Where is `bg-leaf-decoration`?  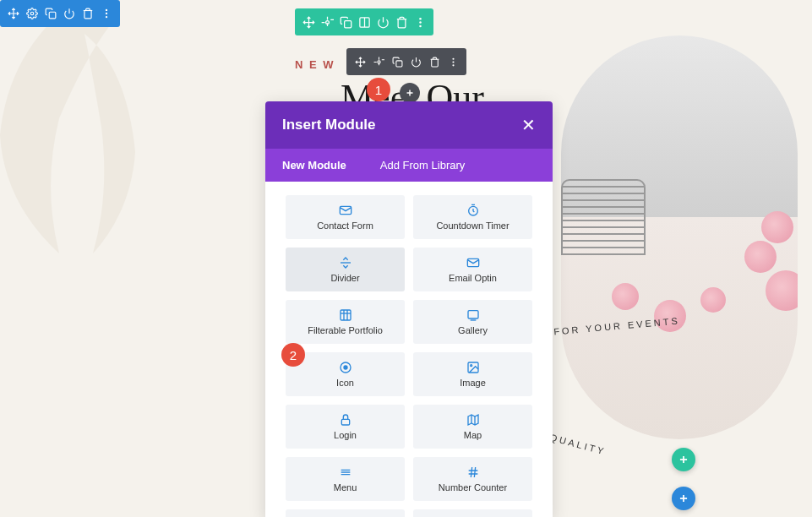
bg-leaf-decoration is located at coordinates (97, 135).